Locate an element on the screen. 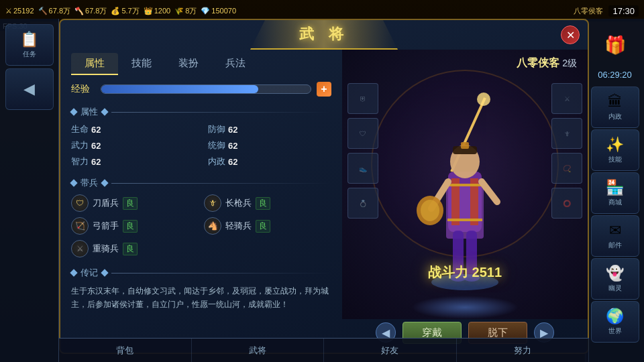 Image resolution: width=644 pixels, height=362 pixels. top-stats: ⚔ 25192 🔨 67.8万 🪓 67.8万 💰 5.7万 👑 1200 🌾 … is located at coordinates (121, 11).